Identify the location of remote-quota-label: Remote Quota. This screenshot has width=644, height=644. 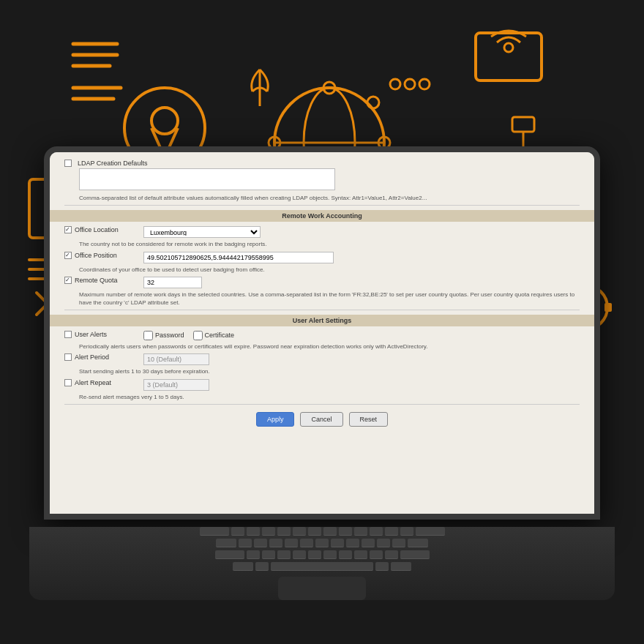
(97, 280).